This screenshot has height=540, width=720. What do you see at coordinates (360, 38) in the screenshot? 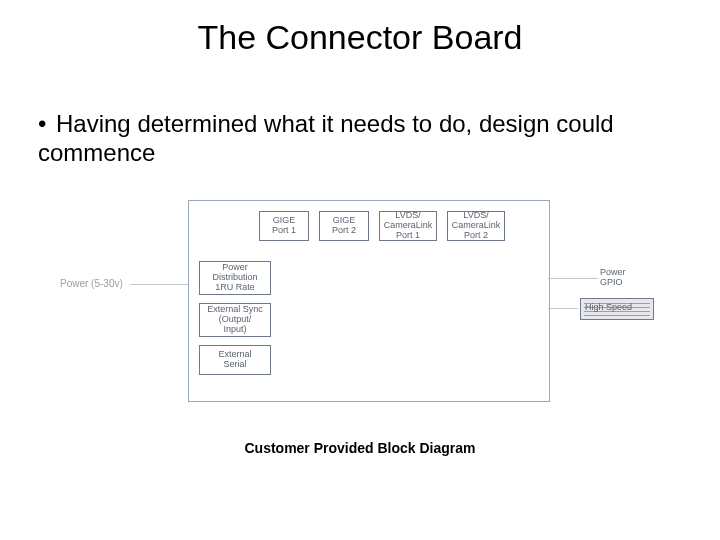
I see `slide-title: The Connector Board` at bounding box center [360, 38].